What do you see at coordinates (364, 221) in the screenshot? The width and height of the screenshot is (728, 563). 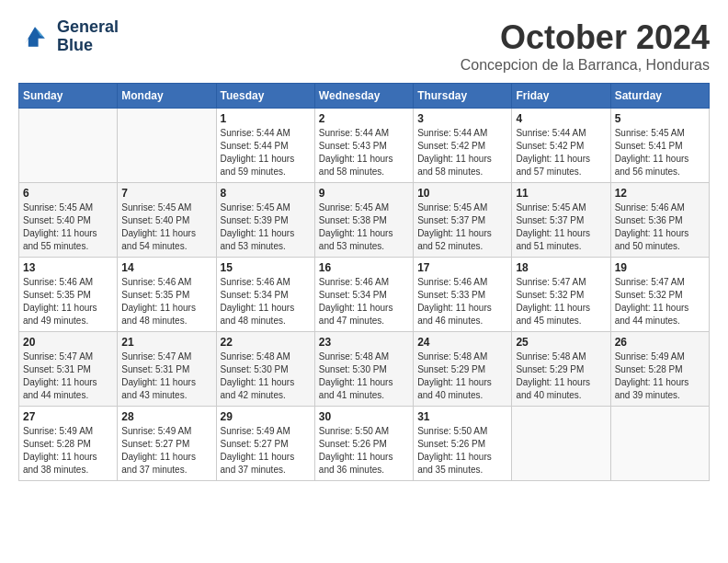 I see `calendar-cell: 9Sunrise: 5:45 AM Sunset: 5:38 PM Daylig…` at bounding box center [364, 221].